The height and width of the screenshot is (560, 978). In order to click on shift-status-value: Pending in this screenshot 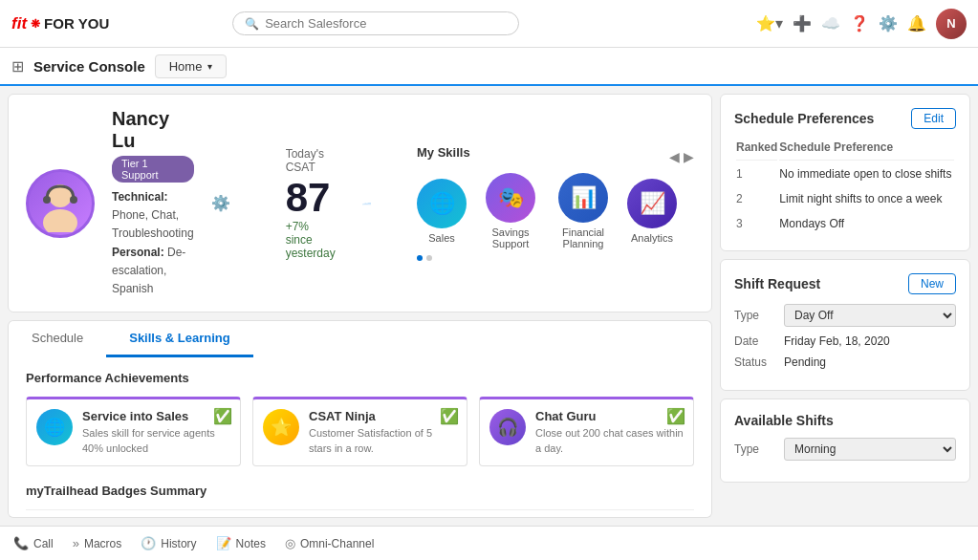, I will do `click(870, 362)`.